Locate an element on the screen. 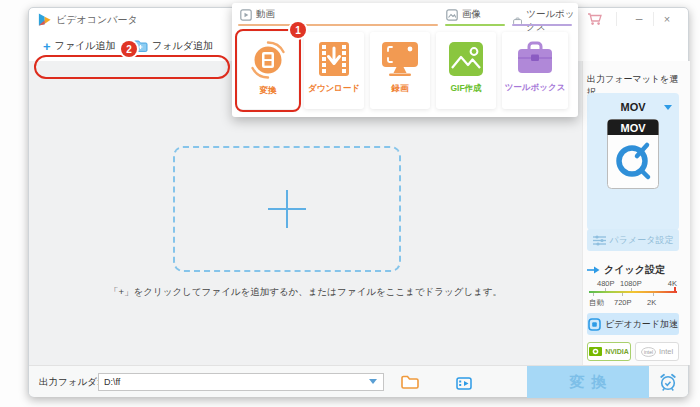 The image size is (700, 407). tab-video: 動画 is located at coordinates (258, 14).